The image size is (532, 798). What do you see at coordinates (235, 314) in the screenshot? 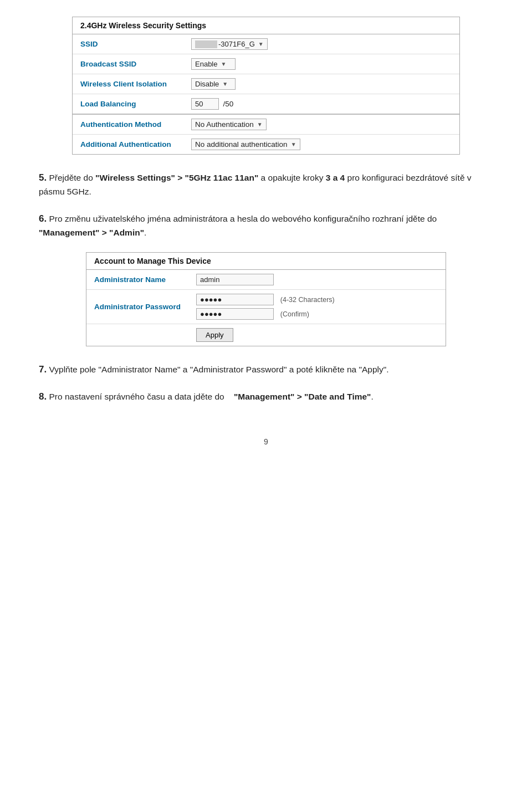
I see `admin-confirm-input: ●●●●●` at bounding box center [235, 314].